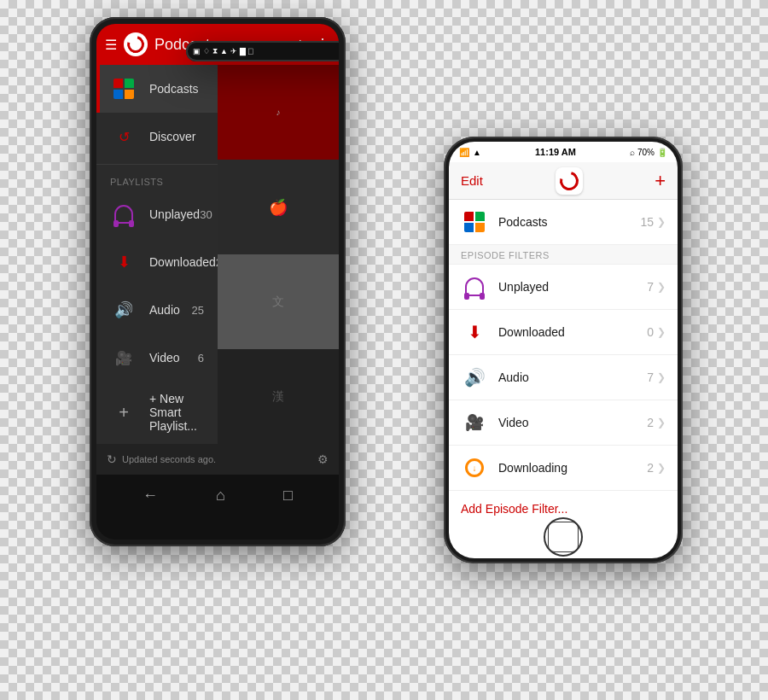 The width and height of the screenshot is (768, 700). What do you see at coordinates (563, 181) in the screenshot?
I see `ios-nav-bar: Edit +` at bounding box center [563, 181].